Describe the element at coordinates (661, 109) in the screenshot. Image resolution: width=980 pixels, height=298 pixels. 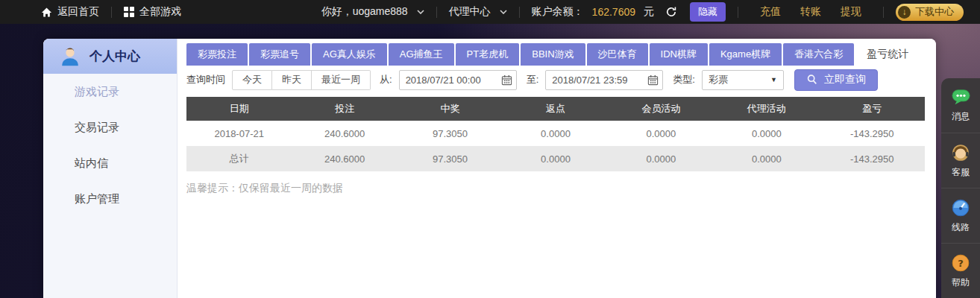
I see `col-member-activity: 会员活动` at that location.